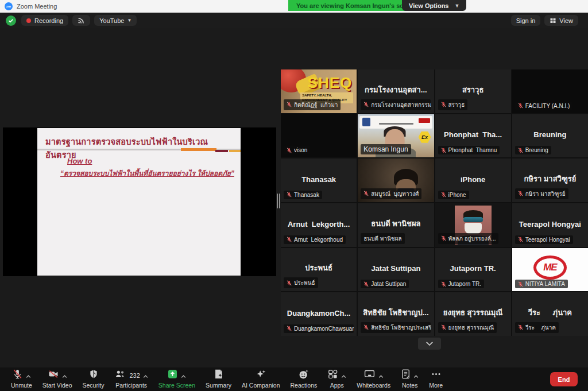  I want to click on meeting-toolbar: UnmuteStart VideoSecurity232Participants…, so click(294, 379).